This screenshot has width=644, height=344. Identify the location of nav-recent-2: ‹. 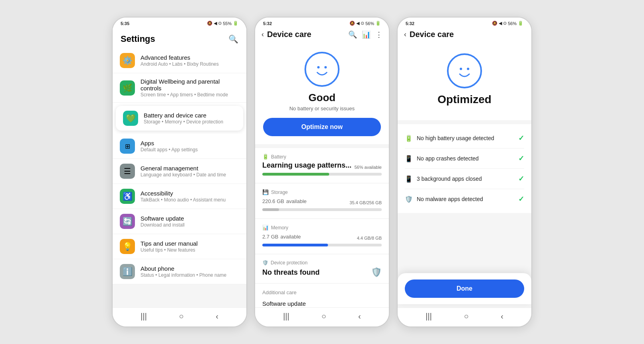
(360, 316).